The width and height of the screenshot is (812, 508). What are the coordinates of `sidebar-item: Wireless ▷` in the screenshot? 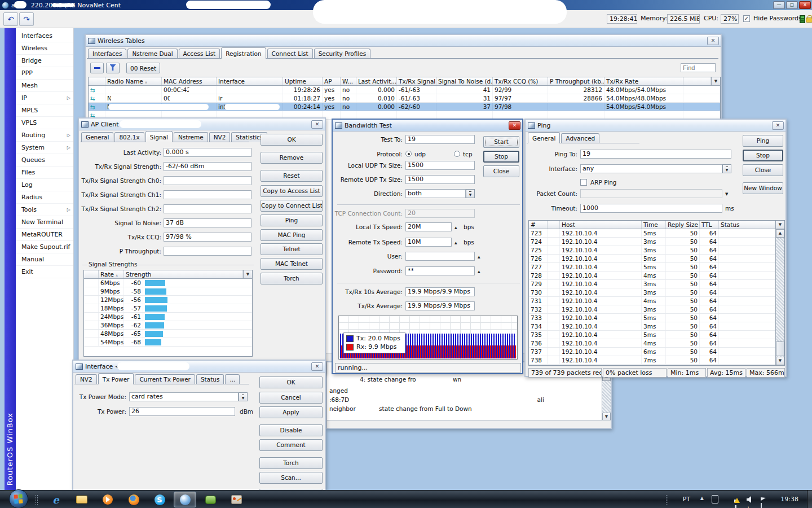 It's located at (45, 49).